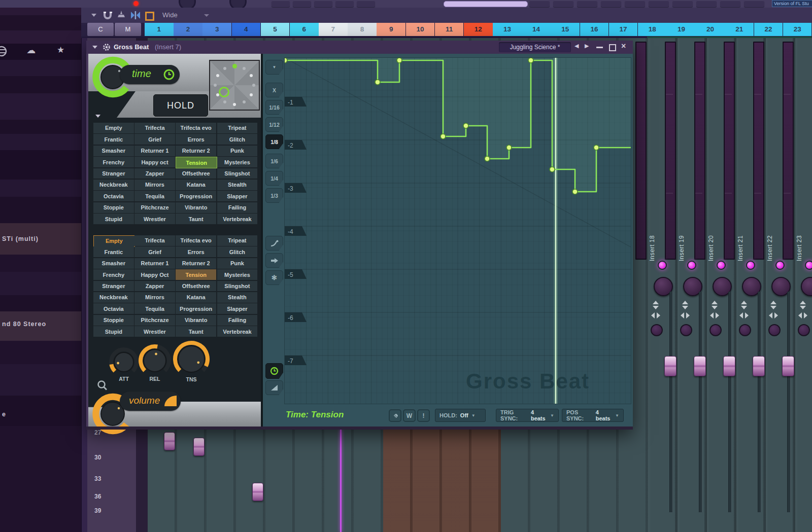 This screenshot has width=812, height=532. I want to click on preset-cell-mysteries: Mysteries, so click(238, 275).